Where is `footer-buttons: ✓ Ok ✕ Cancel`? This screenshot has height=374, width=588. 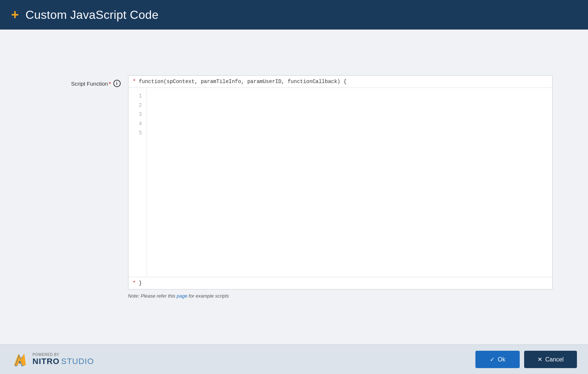 footer-buttons: ✓ Ok ✕ Cancel is located at coordinates (526, 360).